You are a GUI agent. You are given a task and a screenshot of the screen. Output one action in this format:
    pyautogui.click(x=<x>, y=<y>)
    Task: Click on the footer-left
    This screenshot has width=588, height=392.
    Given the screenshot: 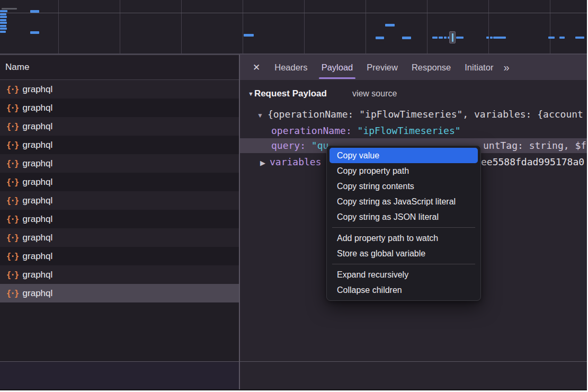 What is the action you would take?
    pyautogui.click(x=120, y=376)
    